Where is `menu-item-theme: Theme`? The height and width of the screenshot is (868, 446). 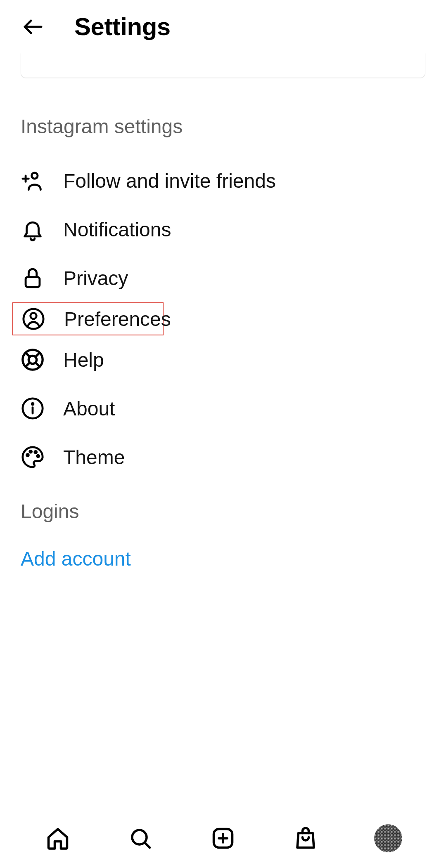
menu-item-theme: Theme is located at coordinates (223, 457).